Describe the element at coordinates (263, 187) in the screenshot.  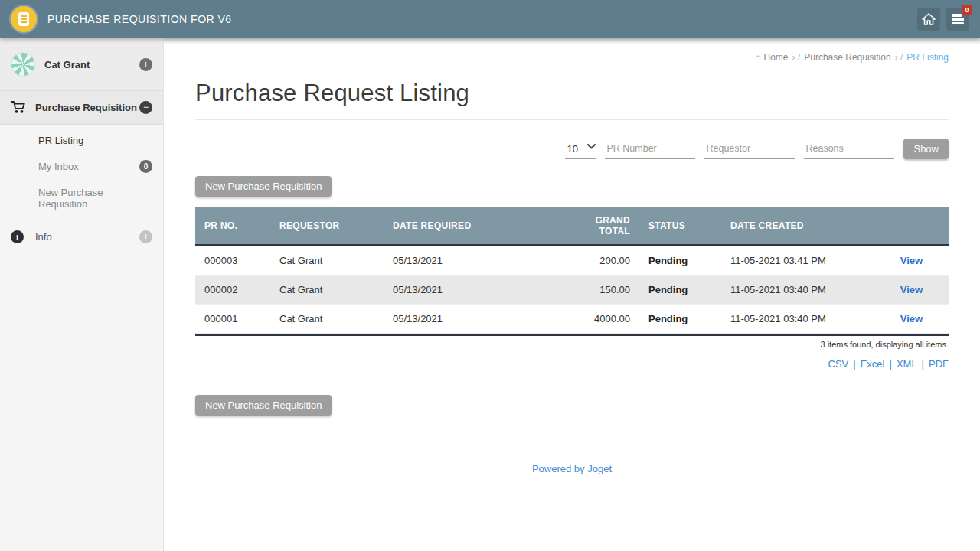
I see `new-purchase-requisition-button-top: New Purchase Requisition` at that location.